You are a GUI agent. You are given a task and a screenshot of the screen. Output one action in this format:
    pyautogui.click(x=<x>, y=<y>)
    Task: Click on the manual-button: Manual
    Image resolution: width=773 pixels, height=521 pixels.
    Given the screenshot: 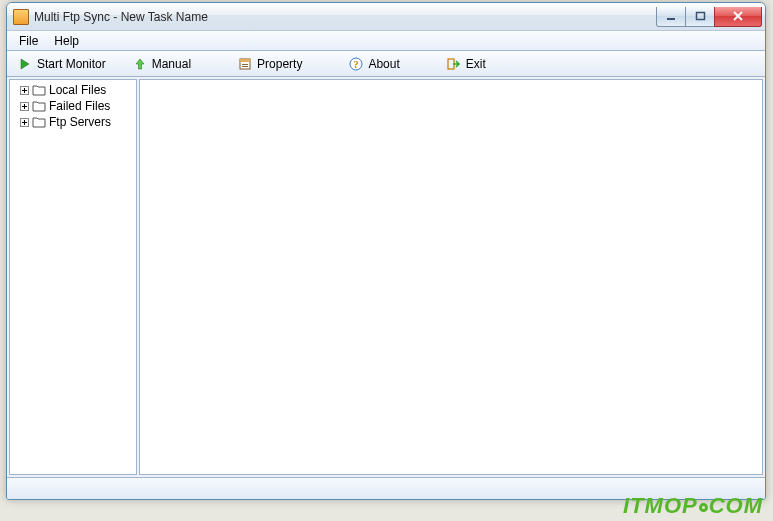 What is the action you would take?
    pyautogui.click(x=162, y=64)
    